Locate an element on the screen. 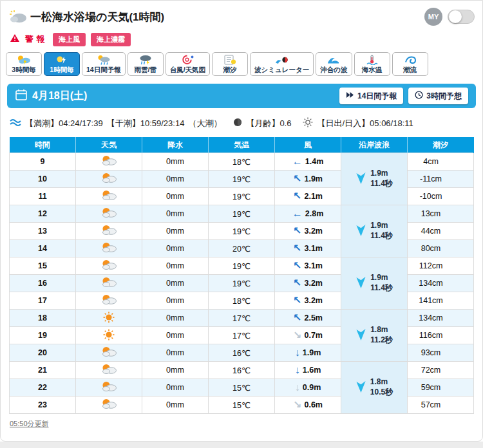 This screenshot has height=448, width=483. tab-rain-radar: 雨雲/雷 is located at coordinates (146, 64).